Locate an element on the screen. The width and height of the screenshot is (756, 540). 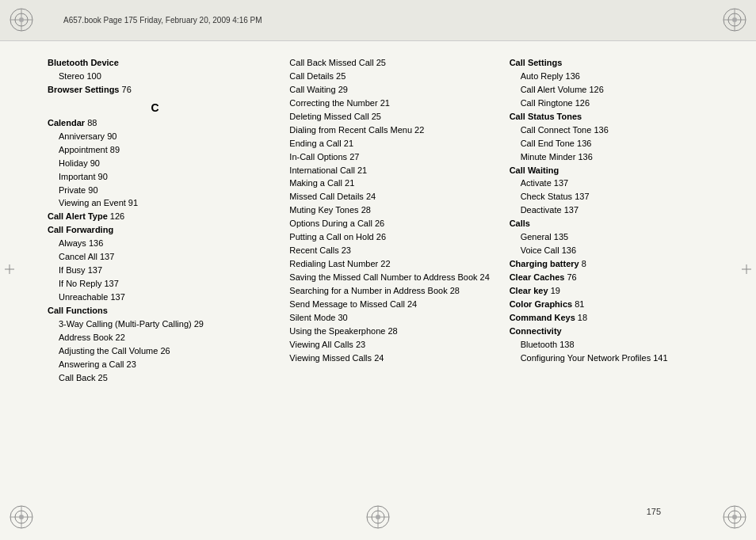
entry-sub-item: Voice Call 136 is located at coordinates (617, 251).